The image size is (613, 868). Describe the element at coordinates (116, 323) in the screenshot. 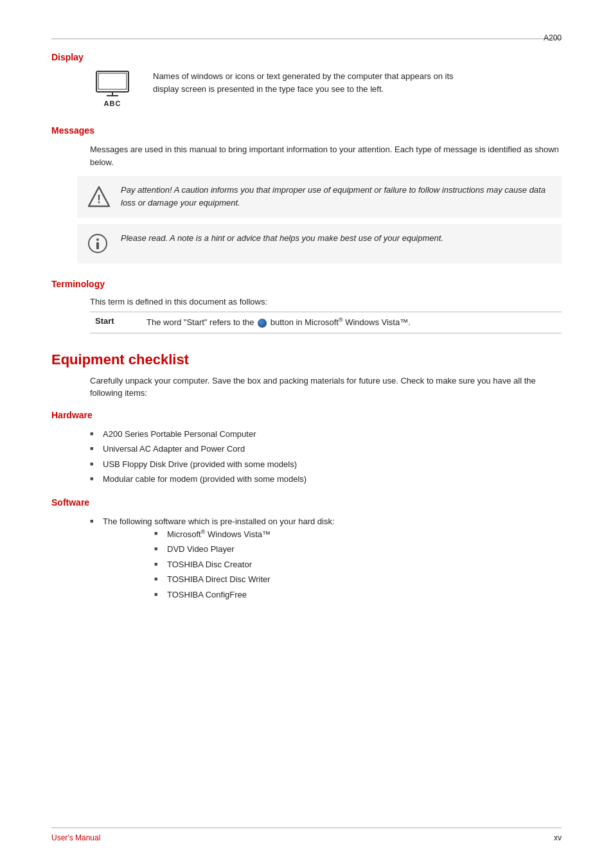

I see `term-label: Start` at that location.